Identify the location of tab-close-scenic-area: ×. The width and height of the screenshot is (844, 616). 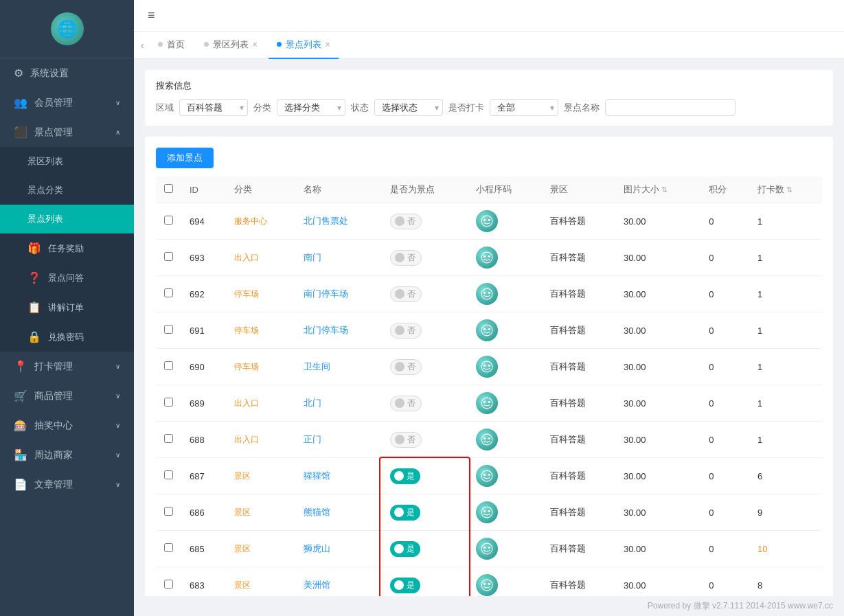
(255, 45).